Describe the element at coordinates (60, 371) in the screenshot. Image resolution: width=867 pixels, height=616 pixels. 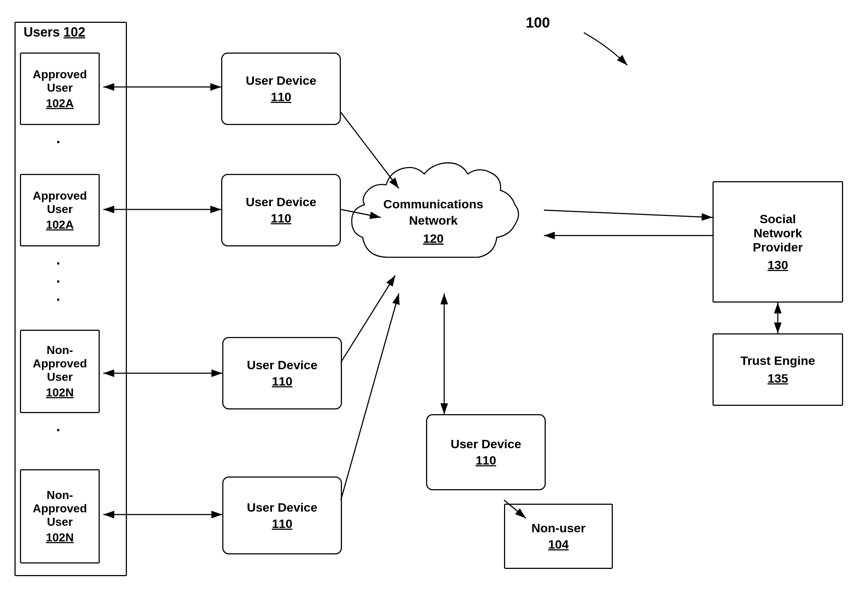
I see `non-approved-user-1: Non-ApprovedUser 102N` at that location.